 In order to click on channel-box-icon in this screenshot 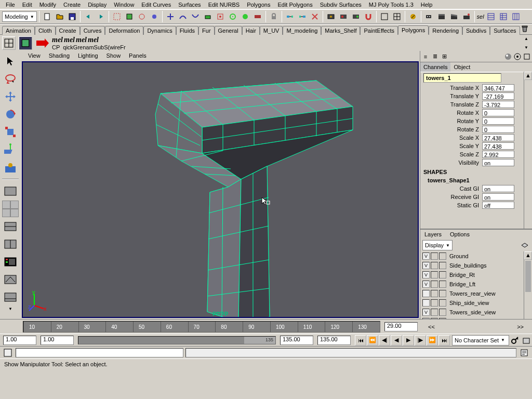, I will do `click(491, 17)`.